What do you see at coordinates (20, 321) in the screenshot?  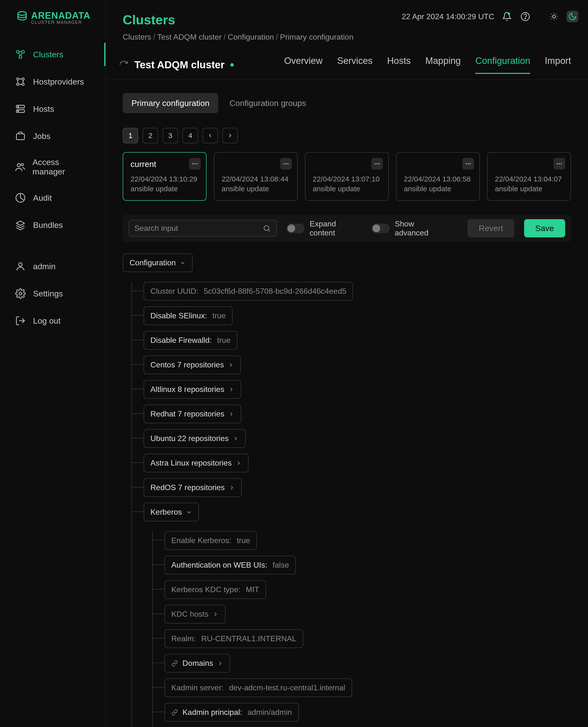 I see `logout-icon` at bounding box center [20, 321].